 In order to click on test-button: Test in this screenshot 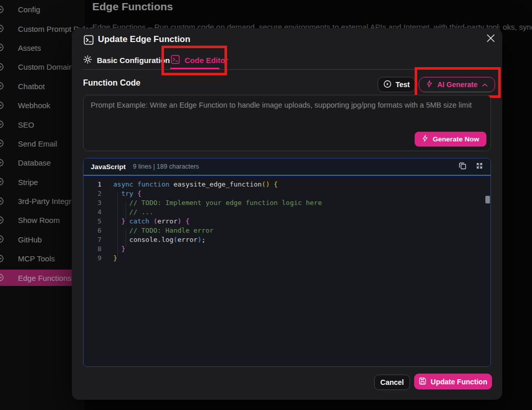, I will do `click(397, 85)`.